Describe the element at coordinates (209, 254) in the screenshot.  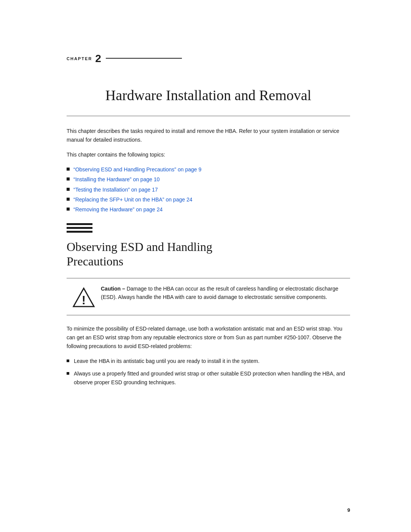
I see `section-title: Observing ESD and HandlingPrecautions` at that location.